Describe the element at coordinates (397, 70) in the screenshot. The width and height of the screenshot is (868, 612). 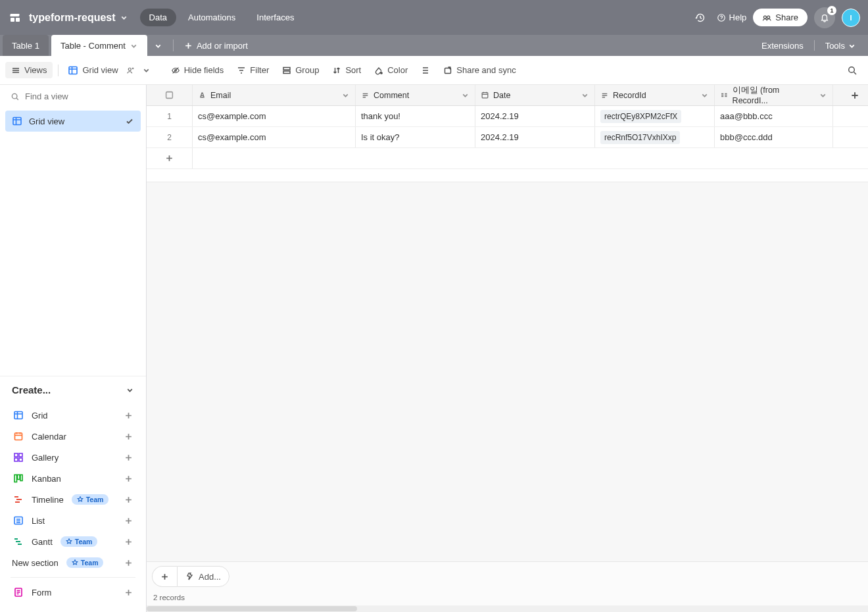
I see `color-label: Color` at that location.